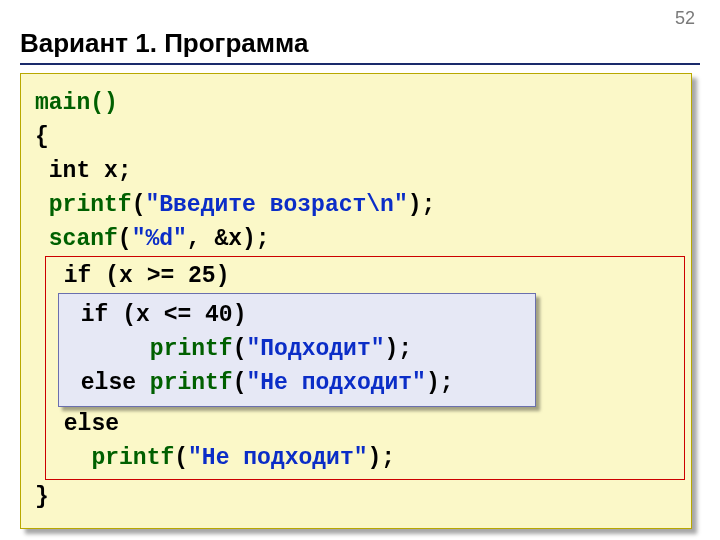 The image size is (720, 540). Describe the element at coordinates (76, 103) in the screenshot. I see `code-text: main()` at that location.